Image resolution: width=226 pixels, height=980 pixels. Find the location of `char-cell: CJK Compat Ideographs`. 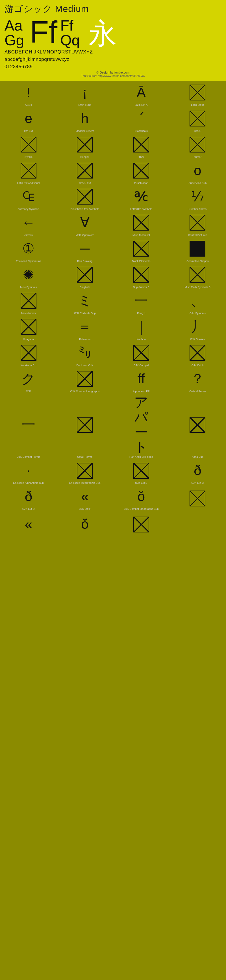

char-cell: CJK Compat Ideographs is located at coordinates (85, 380).